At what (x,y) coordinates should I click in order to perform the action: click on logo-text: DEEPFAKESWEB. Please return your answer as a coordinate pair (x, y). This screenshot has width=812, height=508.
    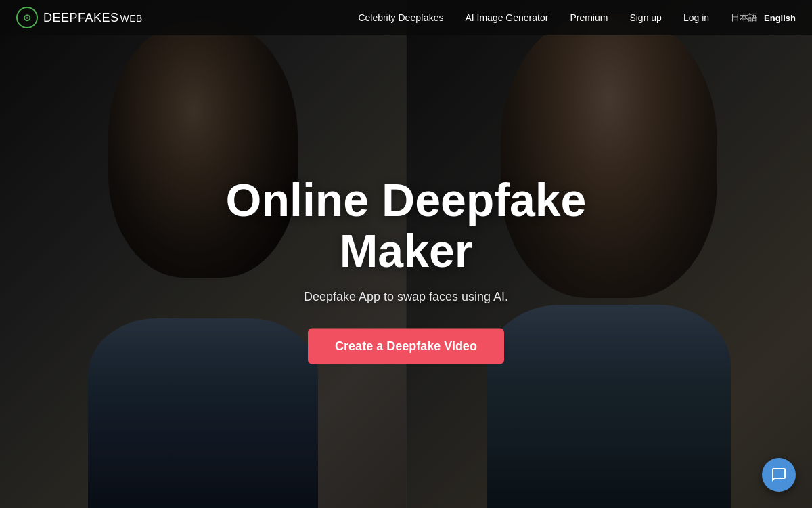
    Looking at the image, I should click on (93, 18).